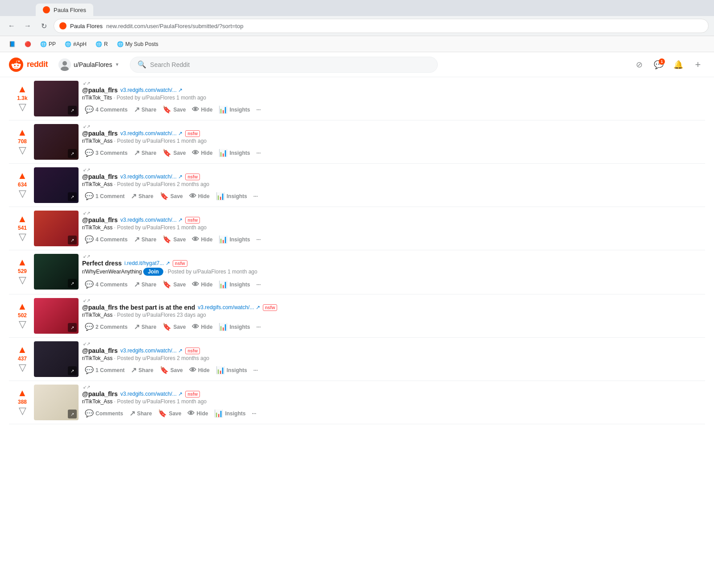  What do you see at coordinates (154, 272) in the screenshot?
I see `join-button: Join` at bounding box center [154, 272].